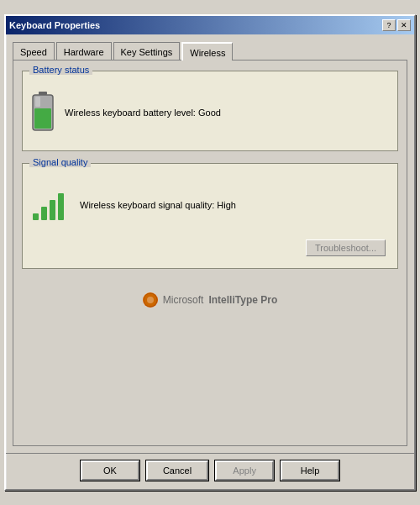 The height and width of the screenshot is (505, 420). I want to click on button-bar: OK Cancel Apply Help, so click(210, 471).